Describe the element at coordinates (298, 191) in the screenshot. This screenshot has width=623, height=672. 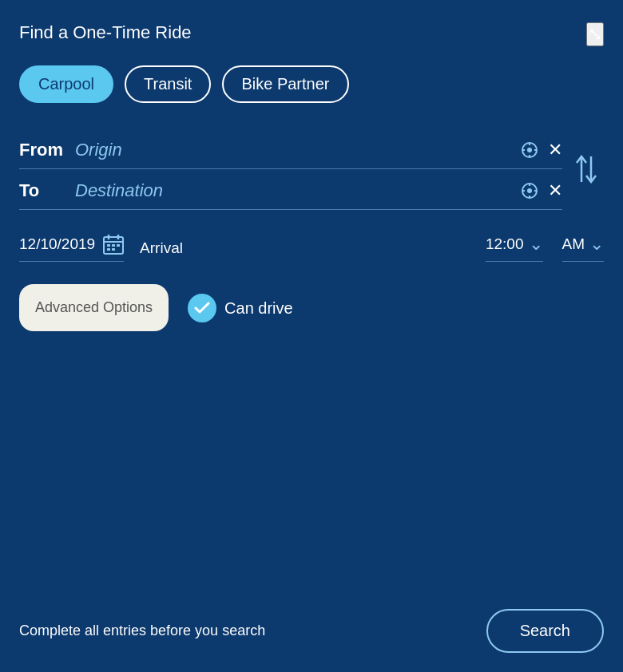
I see `to-input` at that location.